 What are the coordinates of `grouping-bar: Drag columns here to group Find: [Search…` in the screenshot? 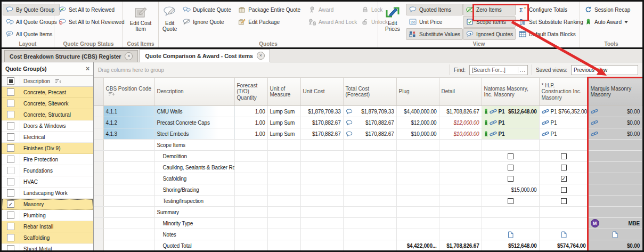 It's located at (368, 70).